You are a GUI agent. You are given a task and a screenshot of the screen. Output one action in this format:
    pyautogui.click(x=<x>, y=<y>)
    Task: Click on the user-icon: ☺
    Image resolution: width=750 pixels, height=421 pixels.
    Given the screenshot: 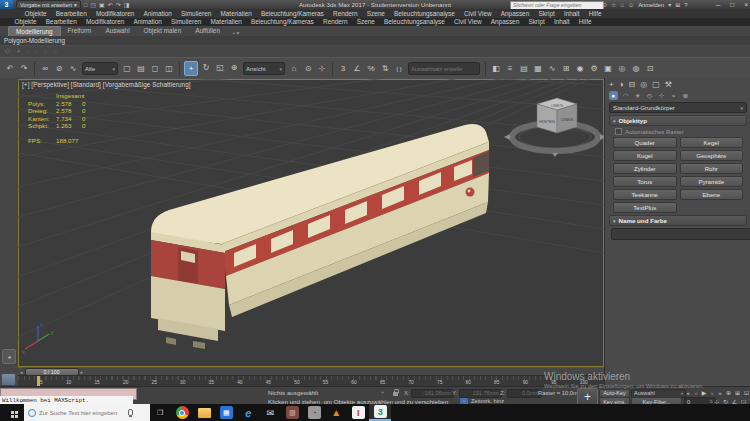 What is the action you would take?
    pyautogui.click(x=631, y=5)
    